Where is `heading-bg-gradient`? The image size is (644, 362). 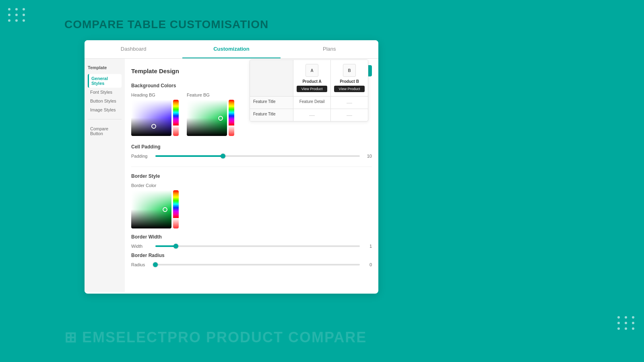 heading-bg-gradient is located at coordinates (151, 118).